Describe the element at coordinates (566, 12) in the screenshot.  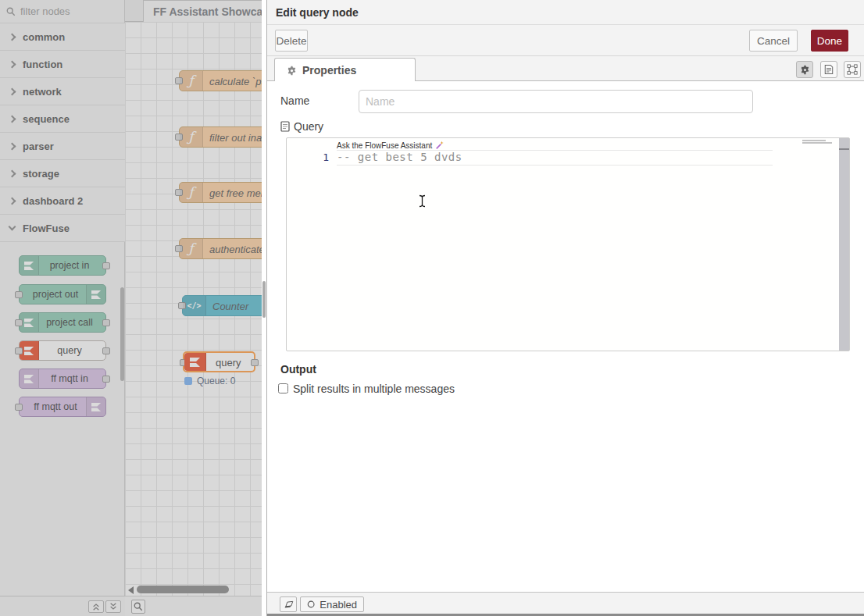
I see `tray-header: Edit query node` at that location.